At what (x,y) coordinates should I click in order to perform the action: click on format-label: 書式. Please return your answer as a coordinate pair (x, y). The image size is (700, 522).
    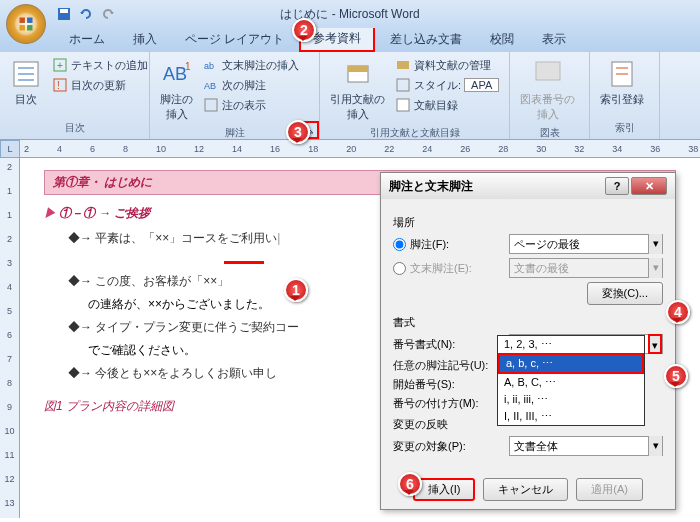
    Looking at the image, I should click on (528, 322).